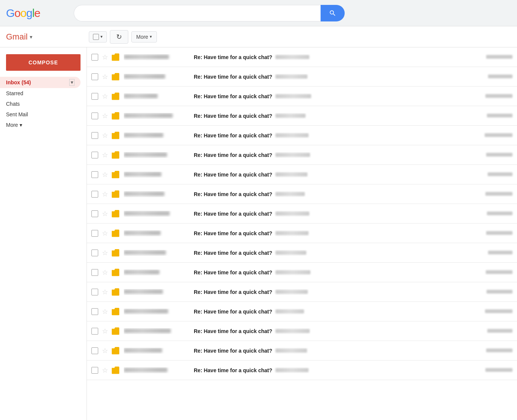 This screenshot has height=420, width=517. Describe the element at coordinates (40, 93) in the screenshot. I see `sidebar-item-starred: Starred` at that location.